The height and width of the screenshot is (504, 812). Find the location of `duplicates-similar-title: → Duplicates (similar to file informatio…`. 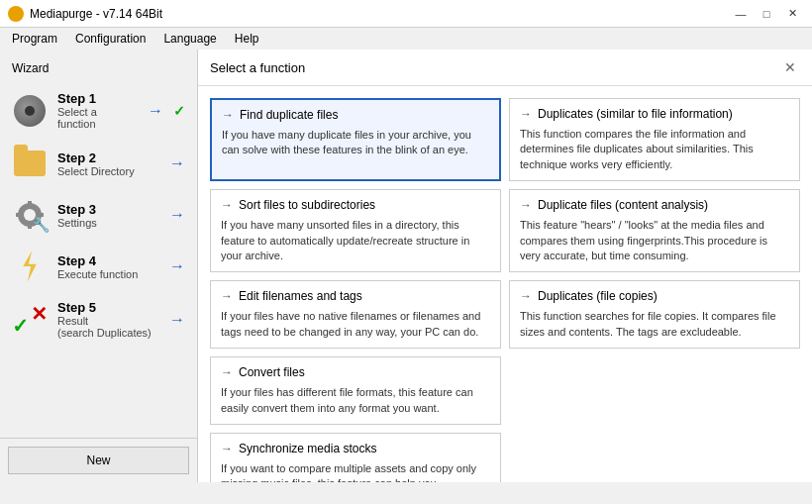

duplicates-similar-title: → Duplicates (similar to file informatio… is located at coordinates (655, 114).